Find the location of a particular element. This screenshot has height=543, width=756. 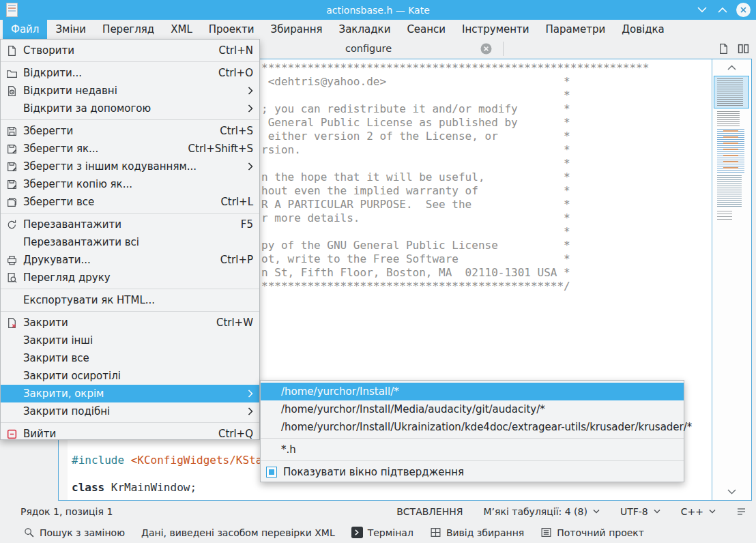

cursor-position: Рядок 1, позиція 1 is located at coordinates (67, 512).